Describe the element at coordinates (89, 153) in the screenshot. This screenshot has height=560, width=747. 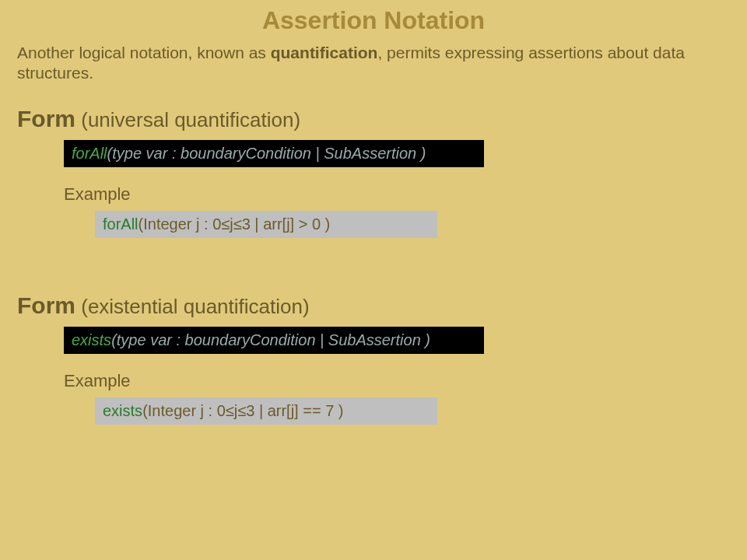
I see `keyword-forall: forAll` at that location.